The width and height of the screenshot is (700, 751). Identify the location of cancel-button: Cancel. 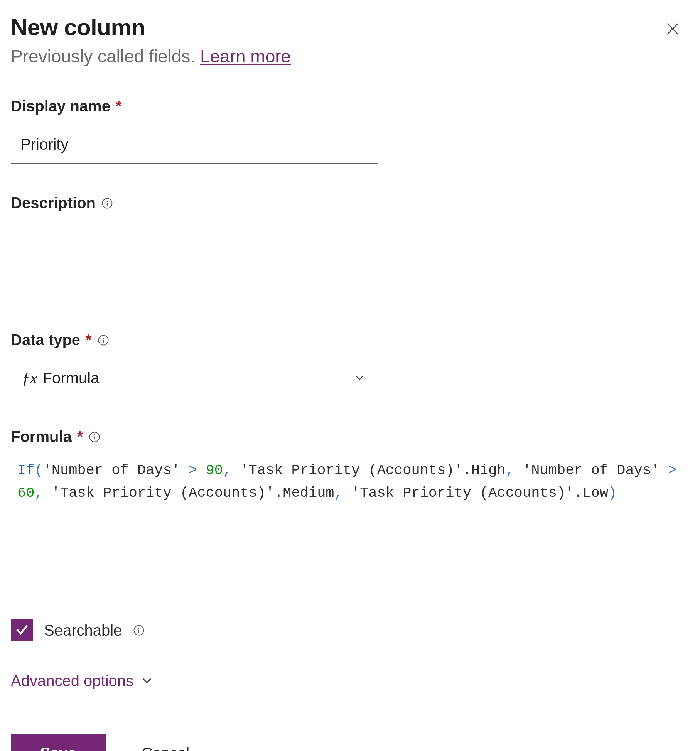
(165, 742).